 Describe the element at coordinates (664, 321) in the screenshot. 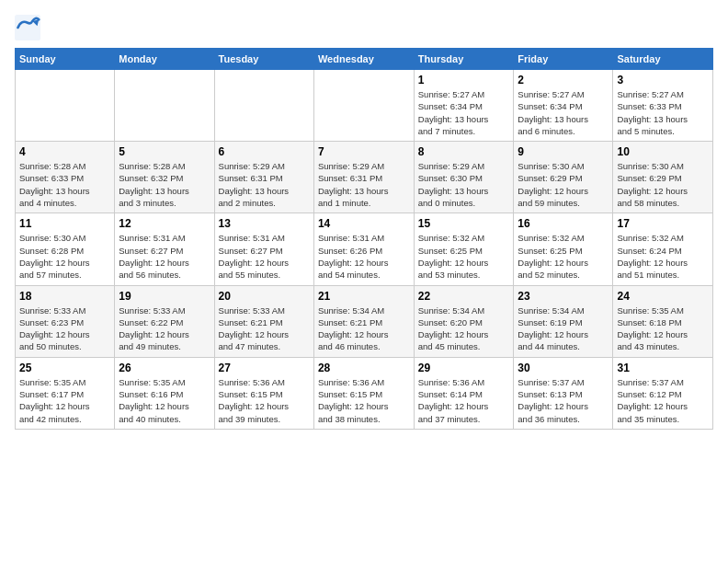

I see `day-cell: 24Sunrise: 5:35 AM Sunset: 6:18 PM Dayli…` at that location.